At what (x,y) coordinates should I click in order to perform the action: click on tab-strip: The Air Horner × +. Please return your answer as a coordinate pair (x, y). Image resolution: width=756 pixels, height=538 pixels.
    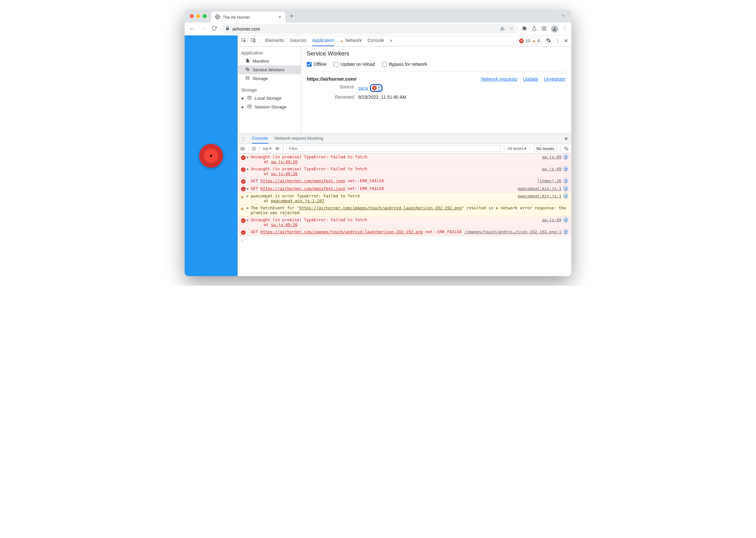
    Looking at the image, I should click on (378, 16).